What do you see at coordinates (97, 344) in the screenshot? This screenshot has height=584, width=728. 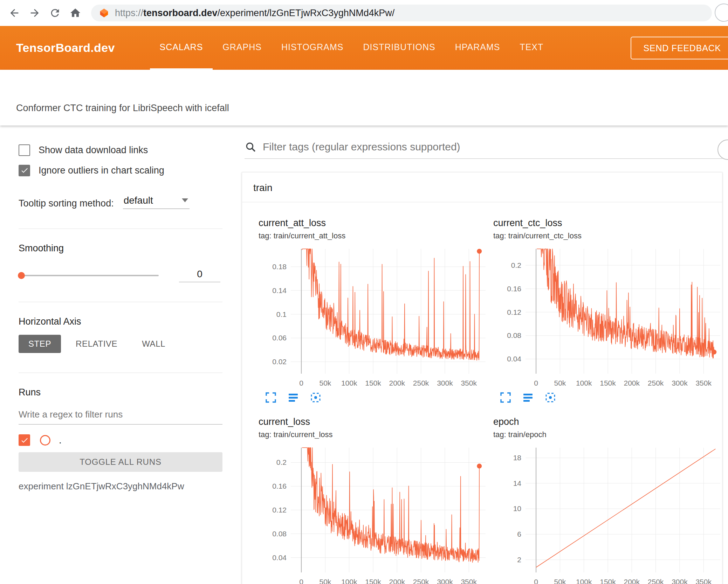 I see `axis-relative-button: RELATIVE` at bounding box center [97, 344].